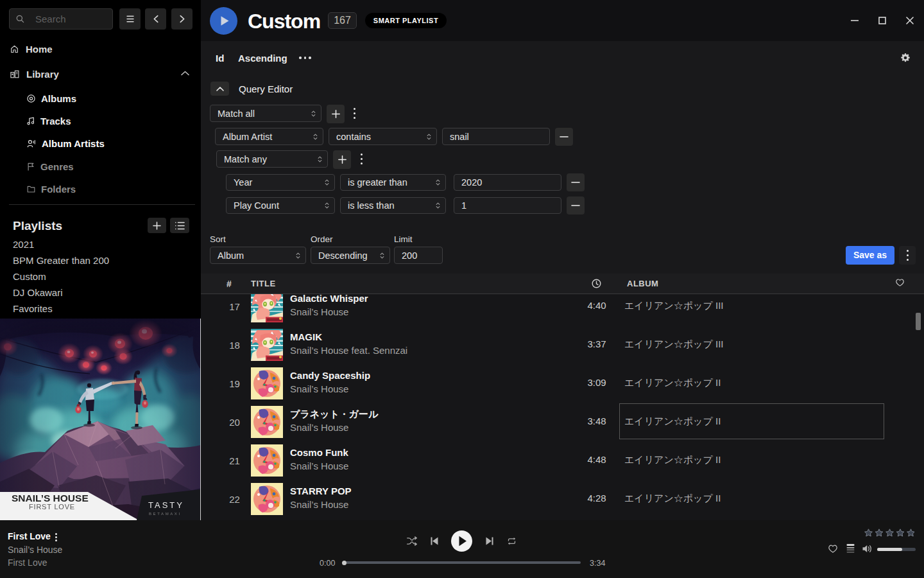 The width and height of the screenshot is (924, 578). I want to click on svg-text: FIRST LOVE, so click(52, 507).